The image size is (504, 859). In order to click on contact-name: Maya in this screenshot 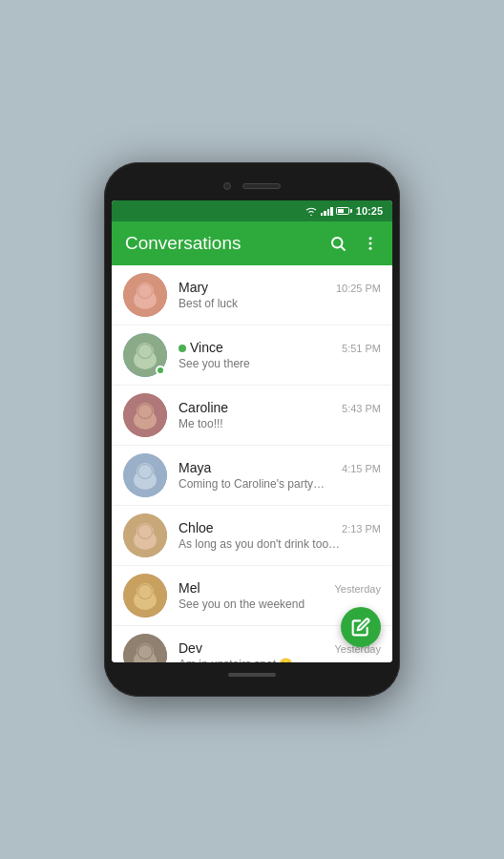, I will do `click(195, 468)`.